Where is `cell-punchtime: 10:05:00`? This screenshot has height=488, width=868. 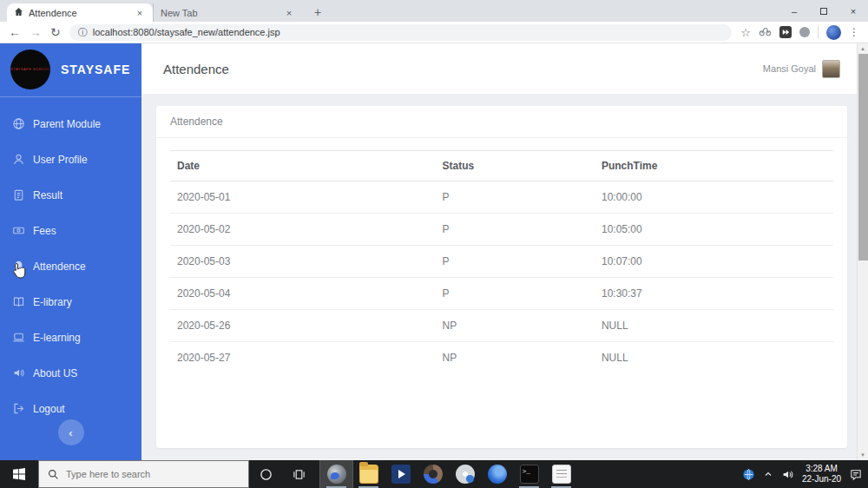 cell-punchtime: 10:05:00 is located at coordinates (713, 229).